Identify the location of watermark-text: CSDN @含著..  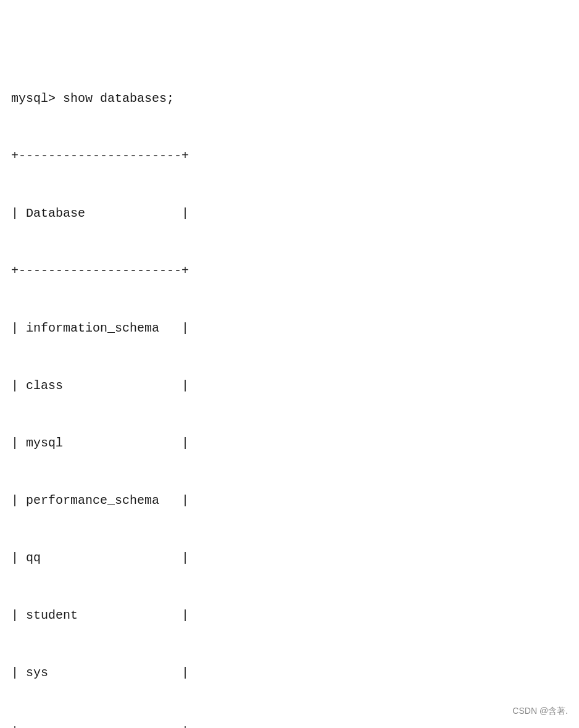
(540, 711).